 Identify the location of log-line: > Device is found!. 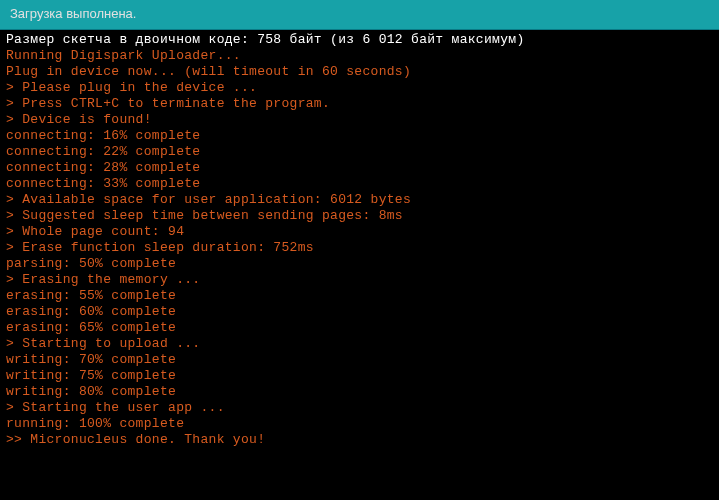
(360, 120).